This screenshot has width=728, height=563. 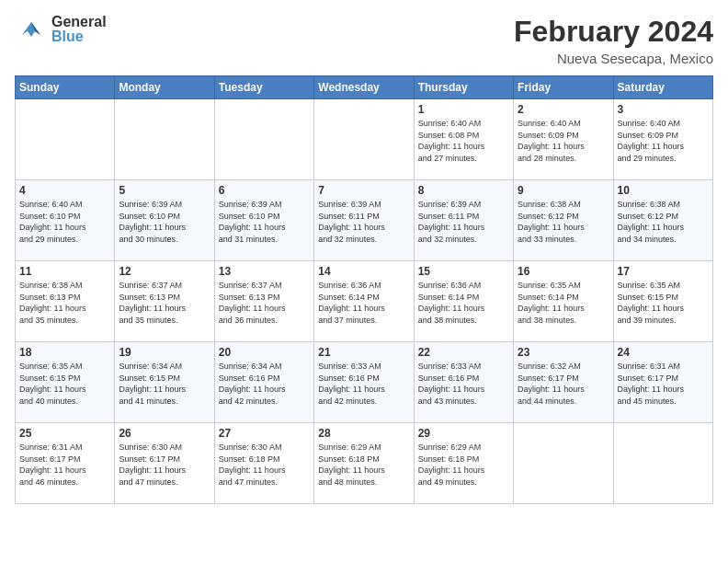 What do you see at coordinates (65, 383) in the screenshot?
I see `calendar-cell: 18Sunrise: 6:35 AM Sunset: 6:15 PM Dayli…` at bounding box center [65, 383].